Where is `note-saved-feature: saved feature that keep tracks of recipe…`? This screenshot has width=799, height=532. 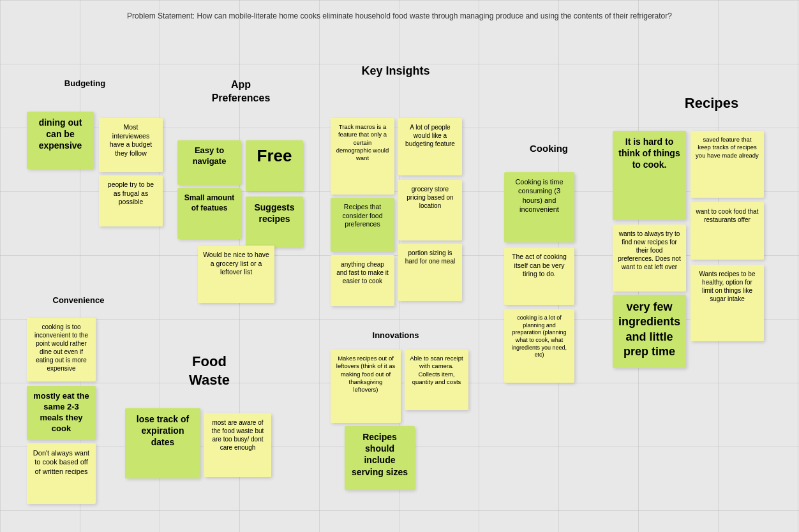
note-saved-feature: saved feature that keep tracks of recipe… is located at coordinates (728, 165).